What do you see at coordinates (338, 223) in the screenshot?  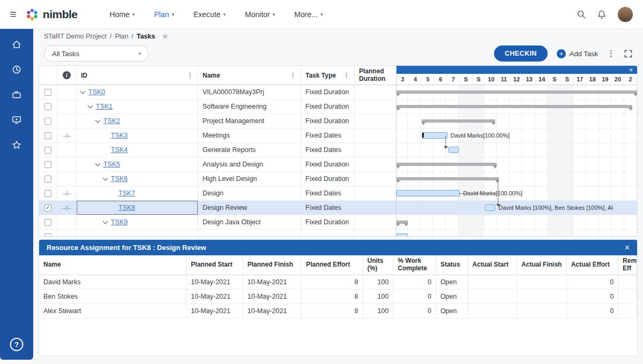 I see `task-row: TSK9Design Java ObjectFixed Duration` at bounding box center [338, 223].